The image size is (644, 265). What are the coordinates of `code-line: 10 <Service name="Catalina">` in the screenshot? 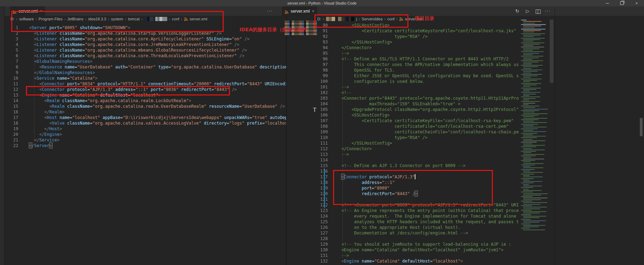 It's located at (145, 78).